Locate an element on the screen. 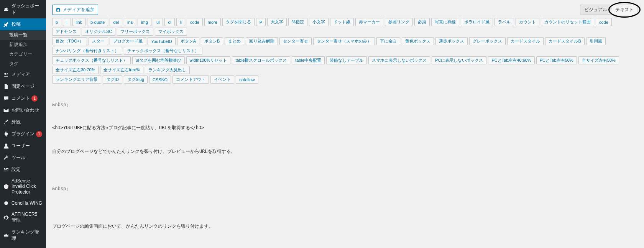  quicktag-button: width100%リセット is located at coordinates (209, 61).